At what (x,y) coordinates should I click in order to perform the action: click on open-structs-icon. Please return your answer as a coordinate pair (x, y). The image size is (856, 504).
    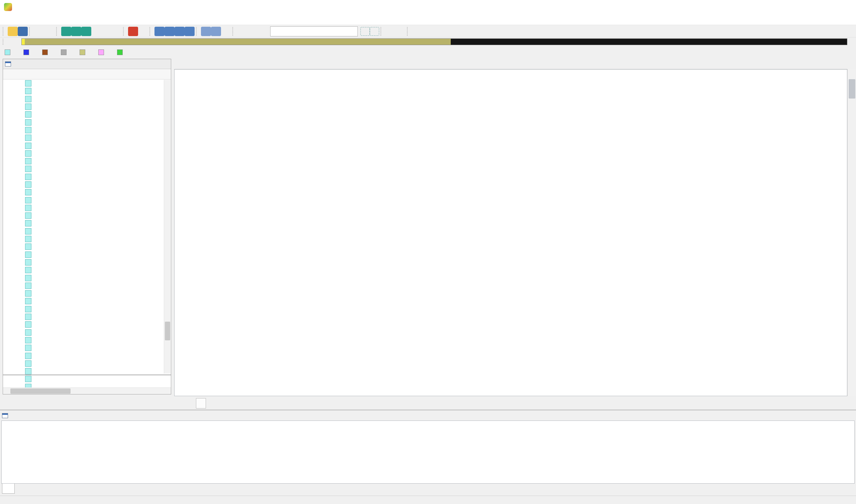
    Looking at the image, I should click on (159, 31).